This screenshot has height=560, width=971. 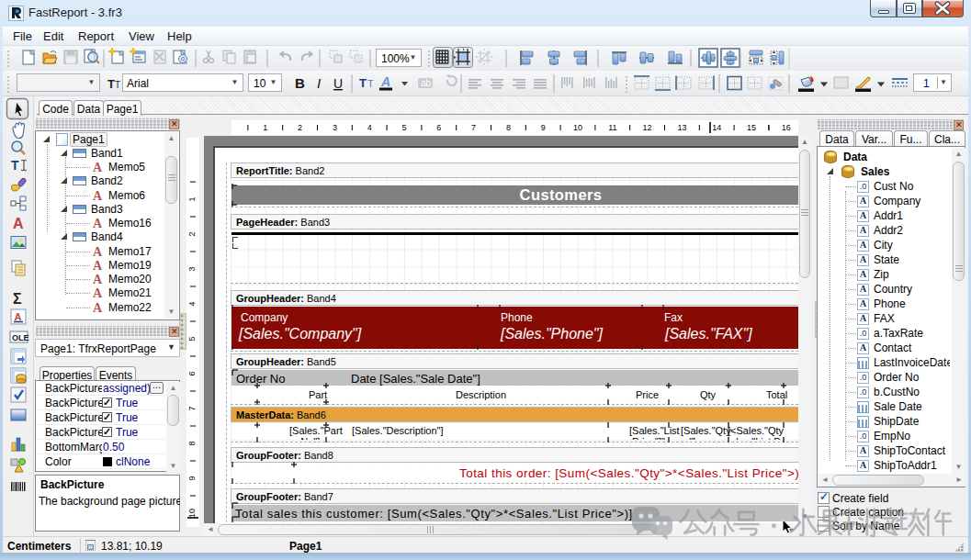 I want to click on svg-text: U, so click(x=338, y=84).